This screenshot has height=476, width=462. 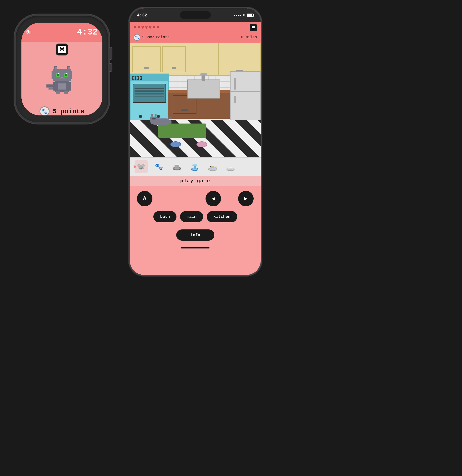 I want to click on heart-3: ♥, so click(x=143, y=28).